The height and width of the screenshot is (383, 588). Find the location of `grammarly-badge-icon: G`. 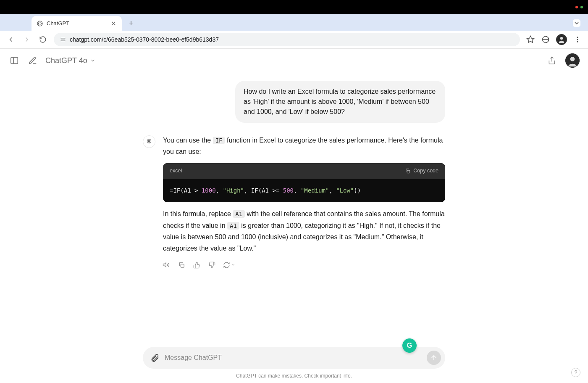

grammarly-badge-icon: G is located at coordinates (410, 346).